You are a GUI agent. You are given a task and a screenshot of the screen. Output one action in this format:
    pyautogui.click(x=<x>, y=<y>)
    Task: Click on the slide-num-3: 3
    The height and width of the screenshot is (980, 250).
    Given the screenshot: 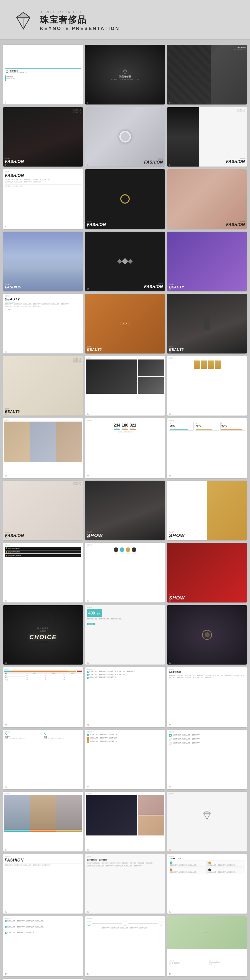 What is the action you would take?
    pyautogui.click(x=169, y=103)
    